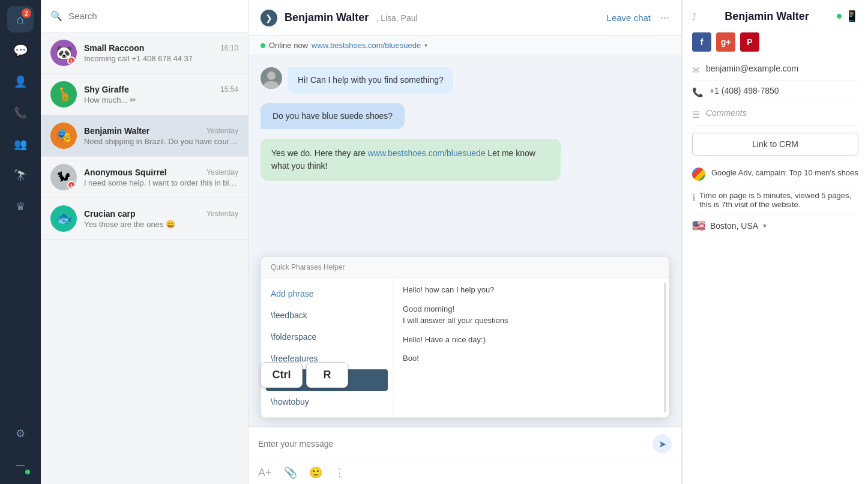 This screenshot has width=868, height=484. What do you see at coordinates (776, 42) in the screenshot?
I see `social-links: f g+ P` at bounding box center [776, 42].